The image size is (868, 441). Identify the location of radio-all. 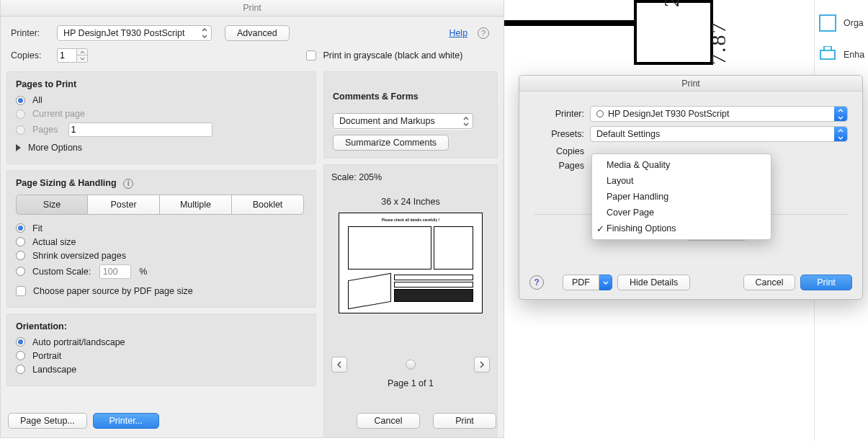
(20, 101).